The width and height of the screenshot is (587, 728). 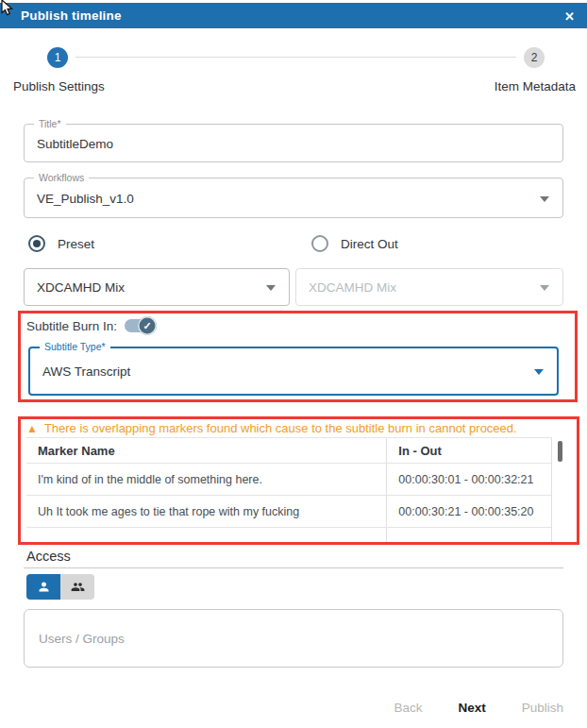 I want to click on next-button: Next, so click(x=472, y=708).